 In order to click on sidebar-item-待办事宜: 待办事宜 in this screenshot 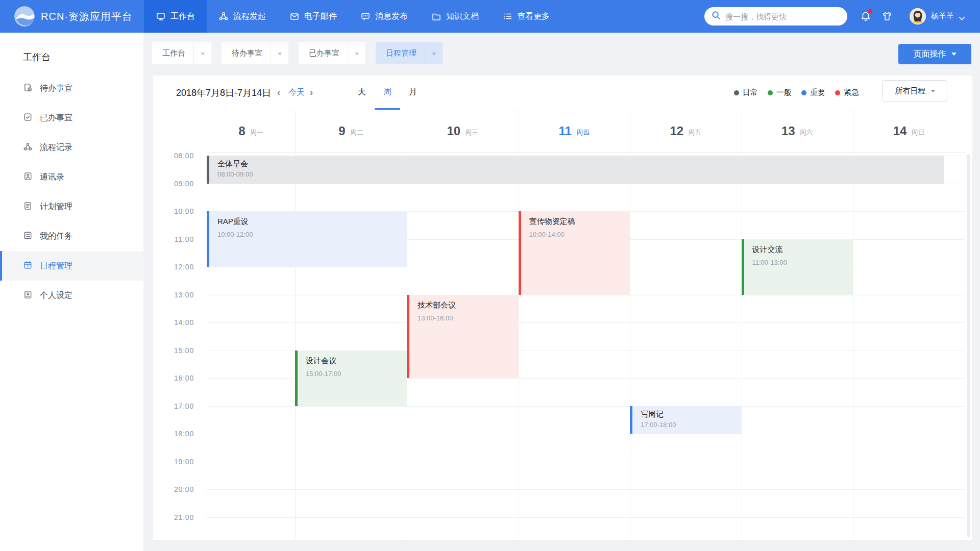, I will do `click(71, 88)`.